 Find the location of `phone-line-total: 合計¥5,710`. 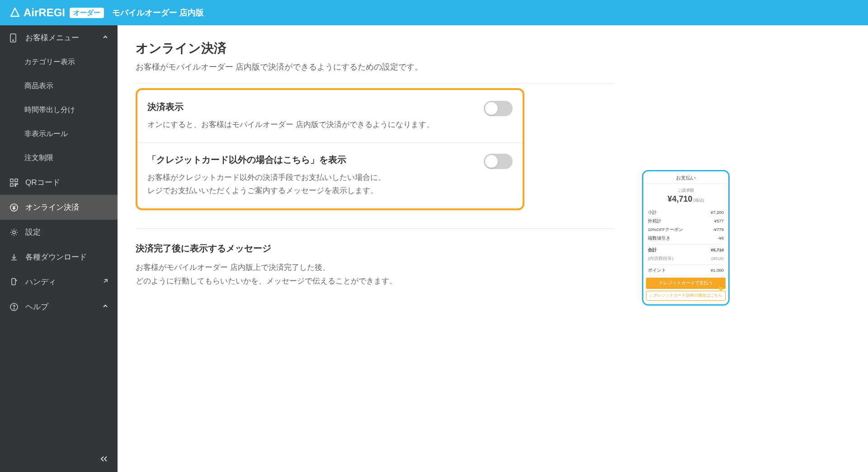

phone-line-total: 合計¥5,710 is located at coordinates (686, 250).